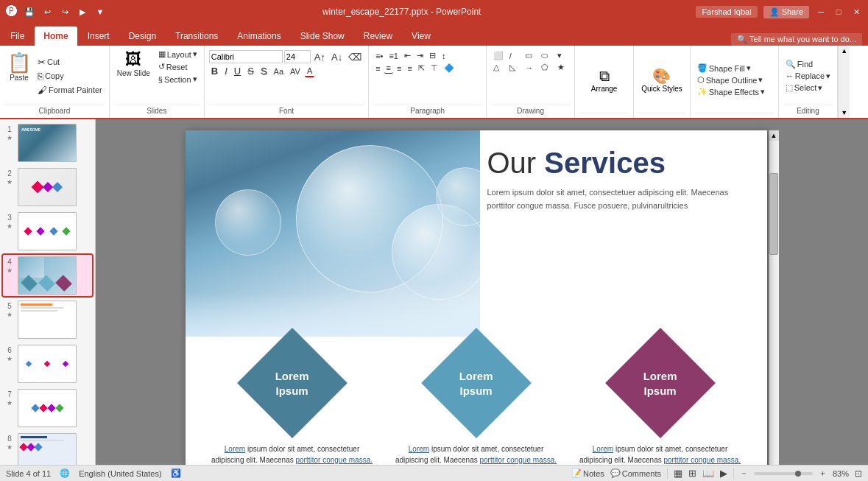 This screenshot has height=481, width=868. I want to click on shape-pentagon: ⬠, so click(546, 68).